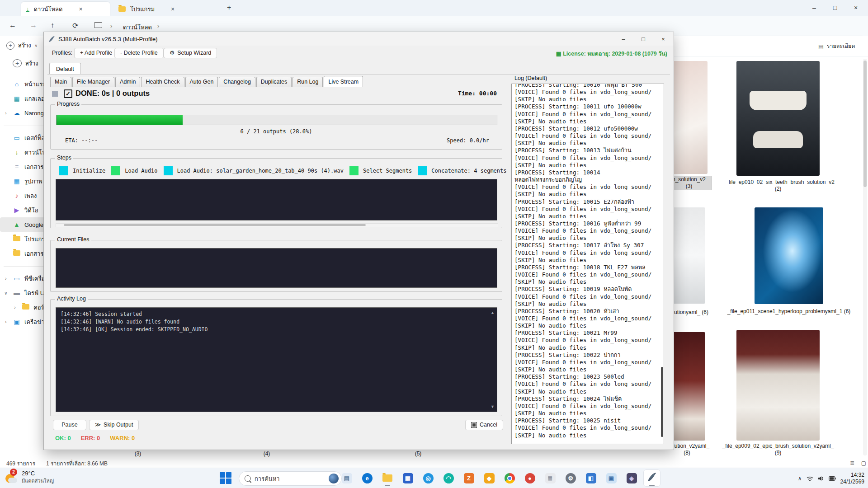  I want to click on delete-profile-button: - Delete Profile, so click(139, 53).